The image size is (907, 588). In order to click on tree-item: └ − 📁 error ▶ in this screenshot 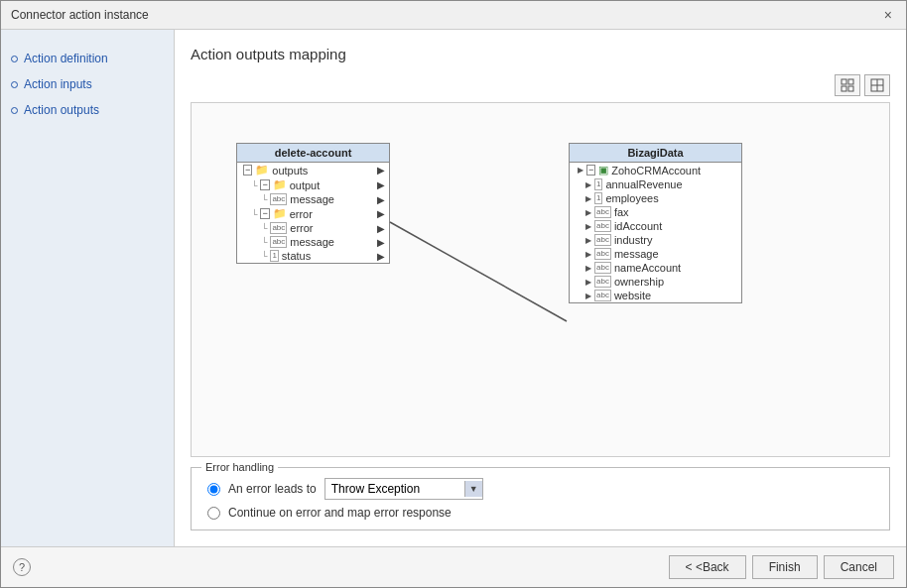, I will do `click(314, 214)`.